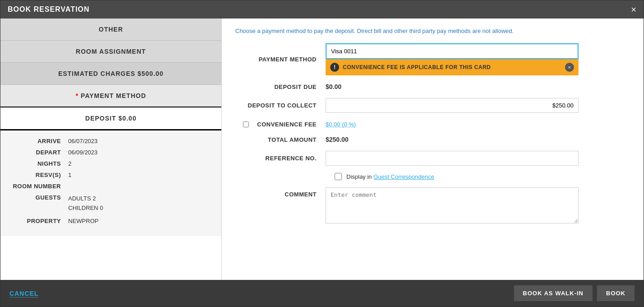  I want to click on total-amount-value: $250.00, so click(337, 140).